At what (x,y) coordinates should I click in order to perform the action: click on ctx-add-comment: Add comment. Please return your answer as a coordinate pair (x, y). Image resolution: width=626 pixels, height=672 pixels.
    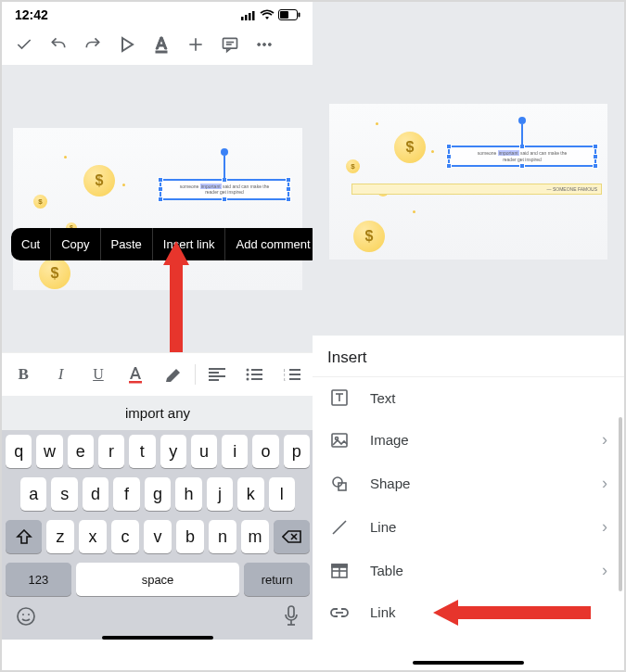
    Looking at the image, I should click on (273, 245).